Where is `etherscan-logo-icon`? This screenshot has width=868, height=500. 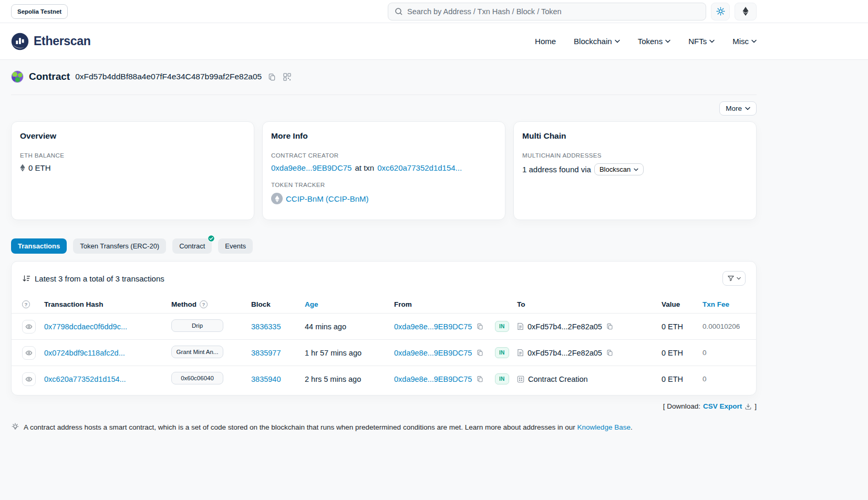
etherscan-logo-icon is located at coordinates (20, 41).